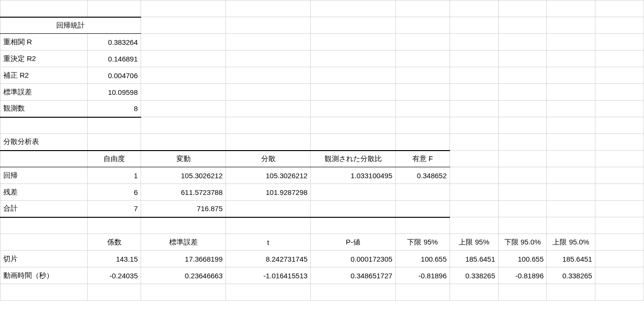  What do you see at coordinates (423, 175) in the screenshot?
I see `anova-value: 0.348652` at bounding box center [423, 175].